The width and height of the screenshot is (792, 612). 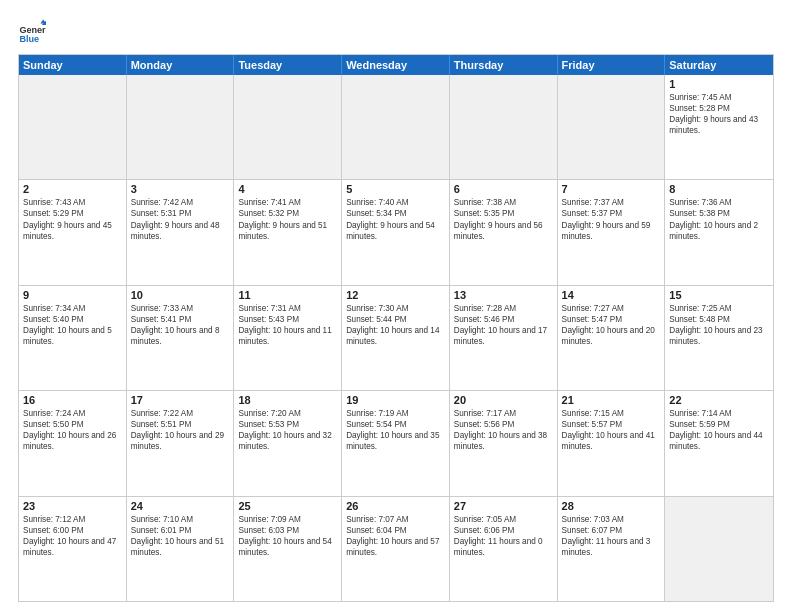 I want to click on calendar-cell-day-11: 11Sunrise: 7:31 AM Sunset: 5:43 PM Dayli…, so click(x=288, y=338).